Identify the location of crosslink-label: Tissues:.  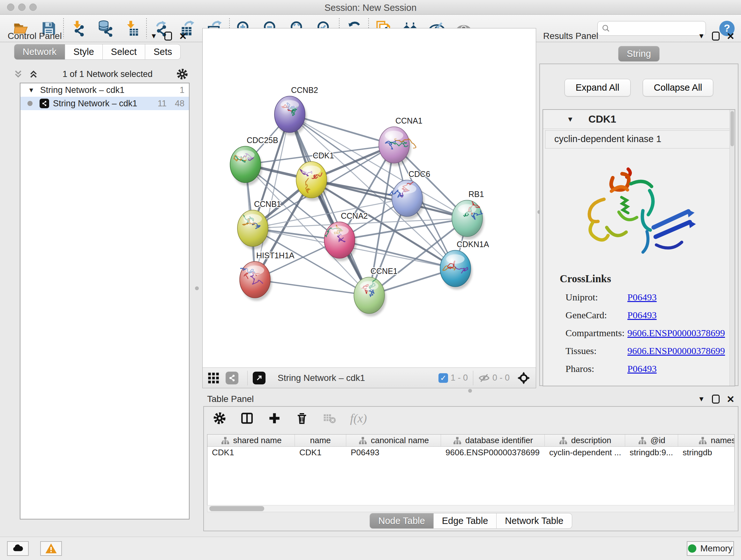
(594, 351).